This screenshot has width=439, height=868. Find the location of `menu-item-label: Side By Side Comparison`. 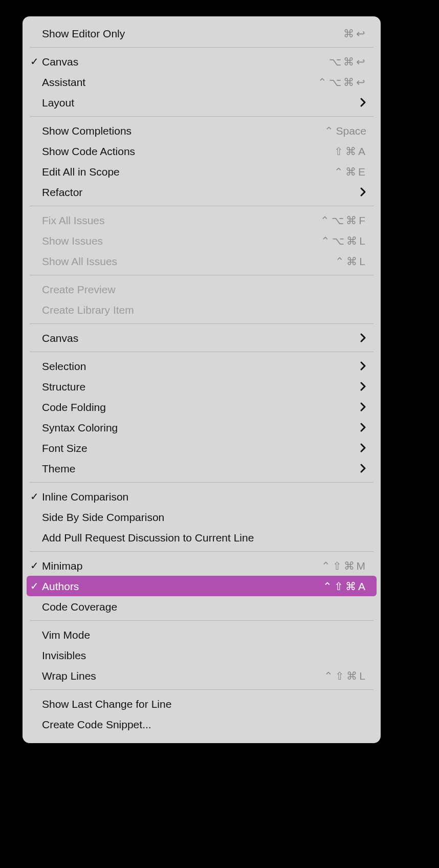

menu-item-label: Side By Side Comparison is located at coordinates (204, 517).